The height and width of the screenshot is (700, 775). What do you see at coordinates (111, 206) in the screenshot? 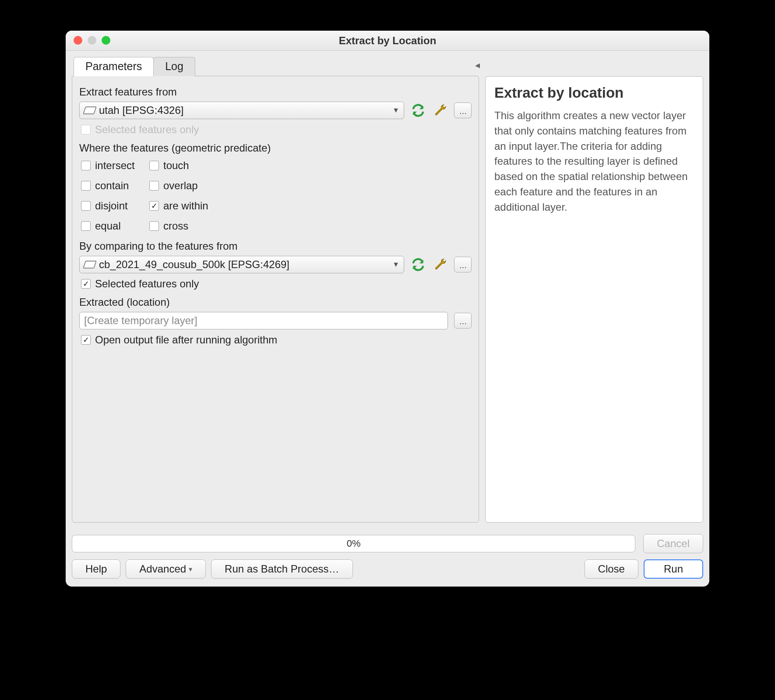
I see `predicate-disjoint-label: disjoint` at bounding box center [111, 206].